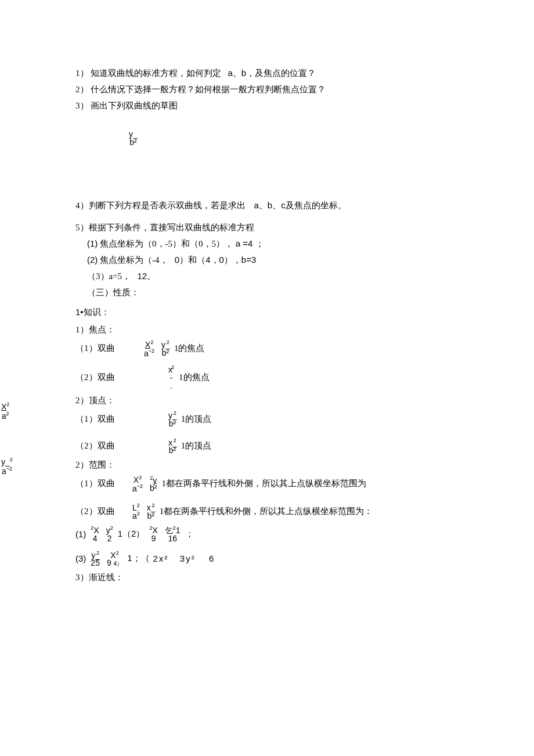  What do you see at coordinates (279, 577) in the screenshot?
I see `asymptote-heading: 3）渐近线：` at bounding box center [279, 577].